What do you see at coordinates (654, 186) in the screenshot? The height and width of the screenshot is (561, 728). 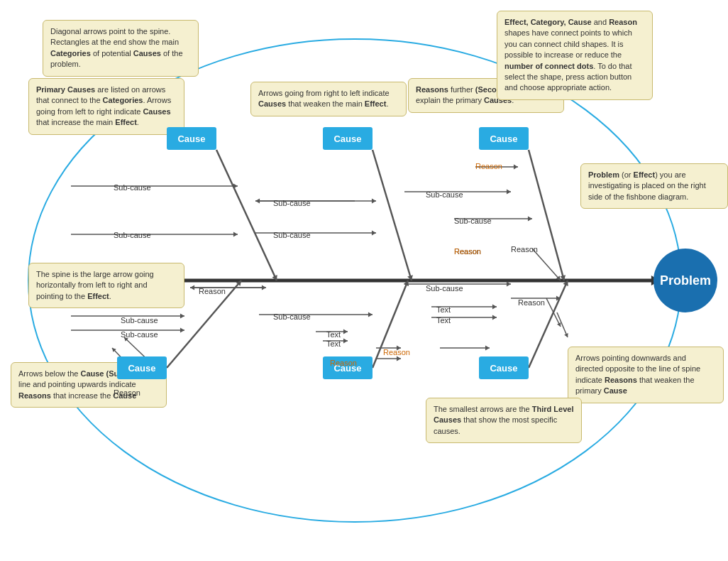 I see `tt6: Problem (or Effect) you are investigatin…` at bounding box center [654, 186].